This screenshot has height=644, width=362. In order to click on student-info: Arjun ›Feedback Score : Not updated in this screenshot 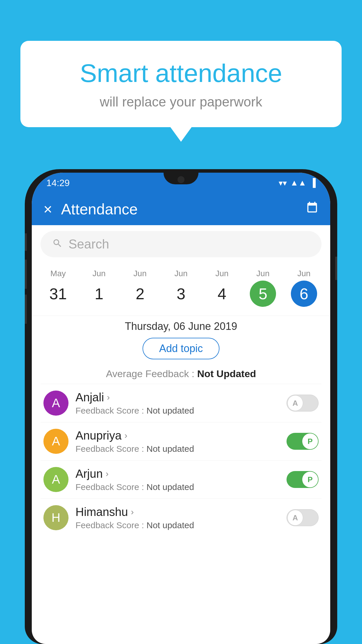, I will do `click(178, 480)`.